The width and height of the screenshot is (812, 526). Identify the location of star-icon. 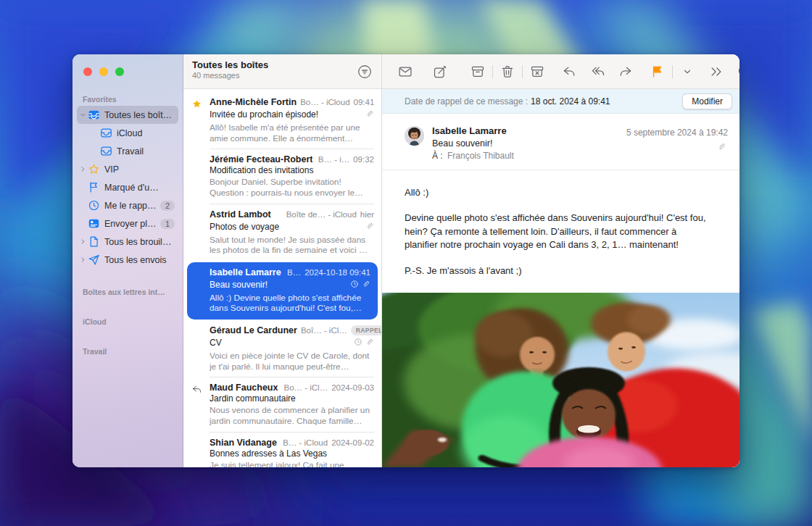
(197, 104).